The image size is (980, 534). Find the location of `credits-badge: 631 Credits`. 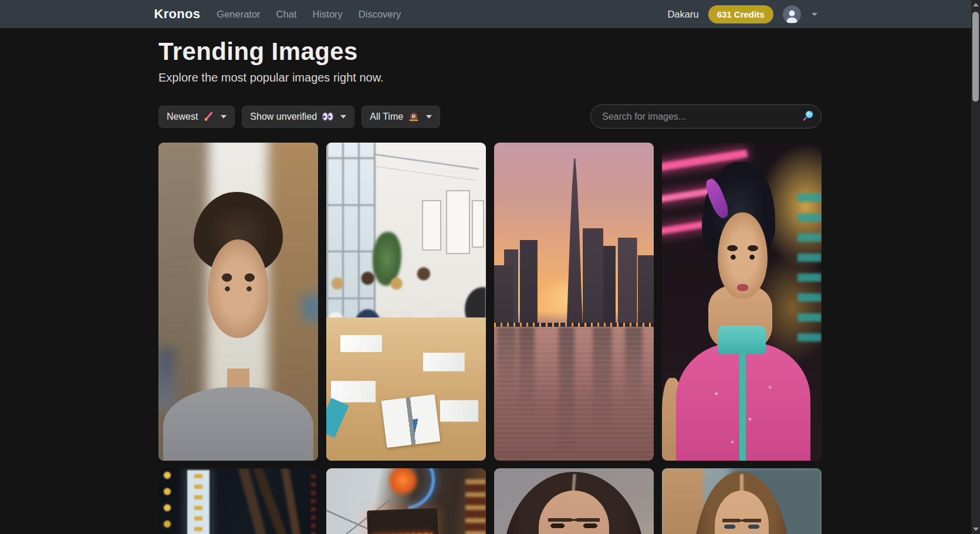

credits-badge: 631 Credits is located at coordinates (741, 14).